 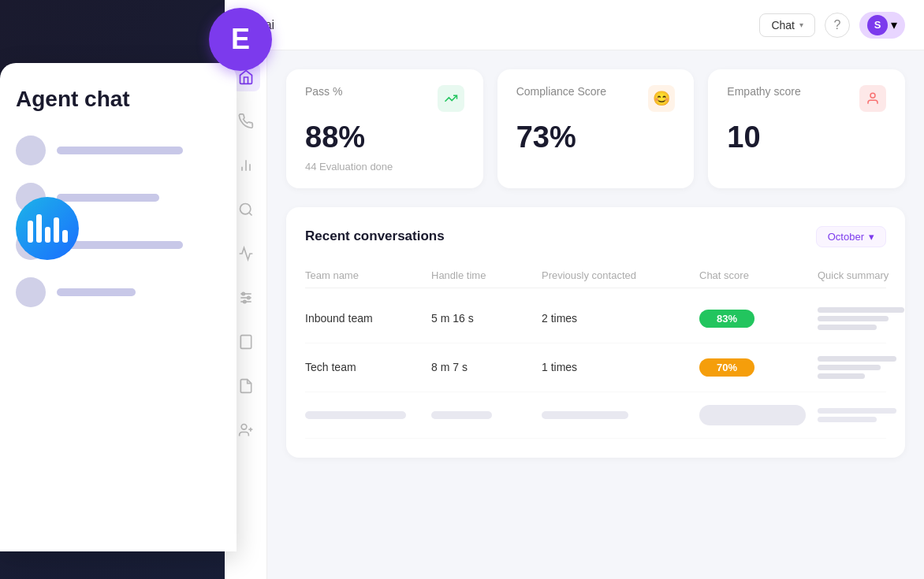 What do you see at coordinates (837, 25) in the screenshot?
I see `help-icon: ?` at bounding box center [837, 25].